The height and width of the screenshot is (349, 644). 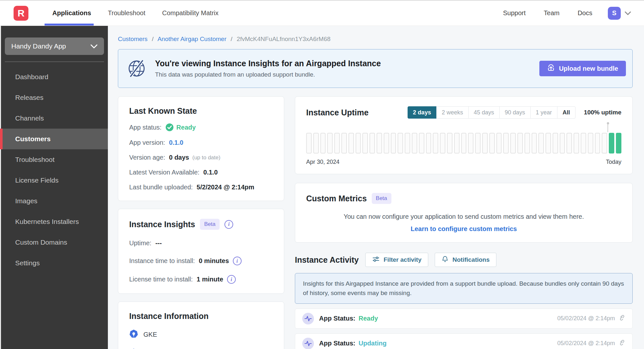 I want to click on row-label: Last bundle uploaded:, so click(x=161, y=187).